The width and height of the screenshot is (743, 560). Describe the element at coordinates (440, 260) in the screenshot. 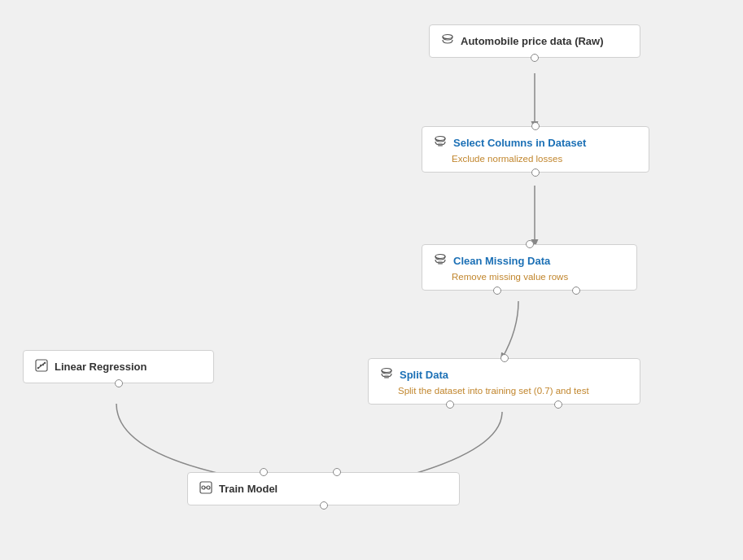

I see `clean-icon` at that location.